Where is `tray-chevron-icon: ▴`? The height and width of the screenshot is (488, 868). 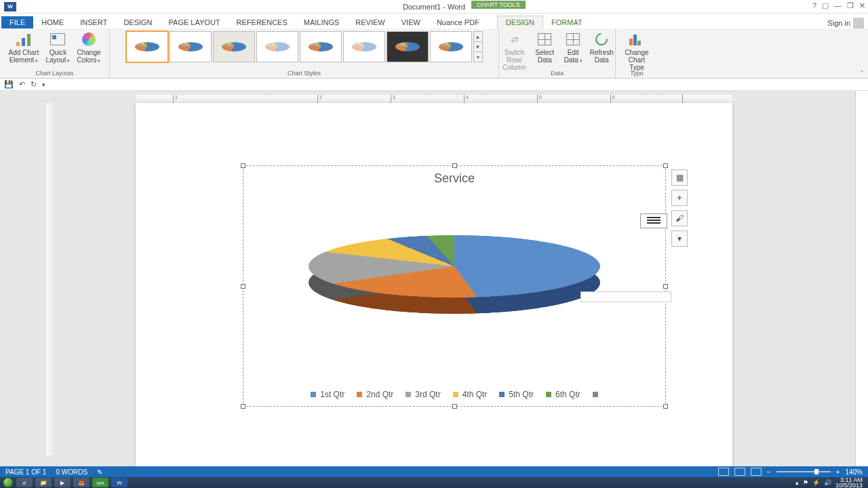 tray-chevron-icon: ▴ is located at coordinates (797, 483).